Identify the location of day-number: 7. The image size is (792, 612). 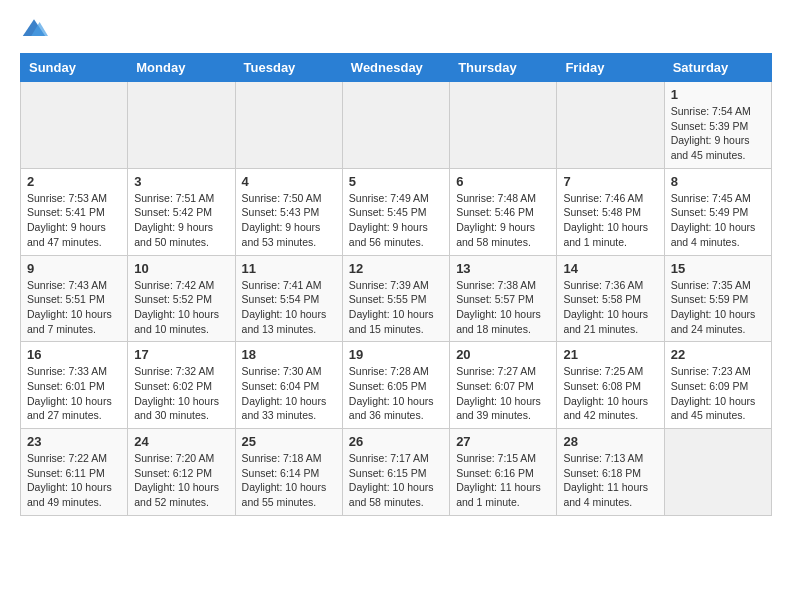
(610, 182).